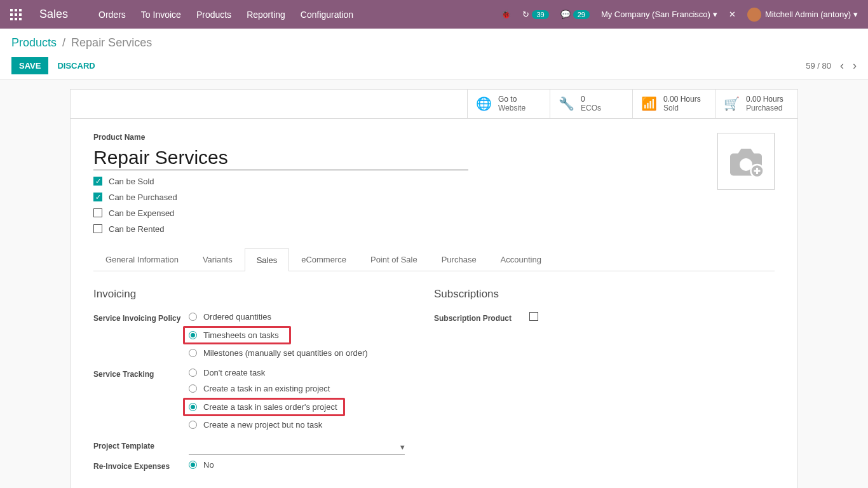 This screenshot has width=868, height=488. I want to click on project-template-select: ▾, so click(297, 447).